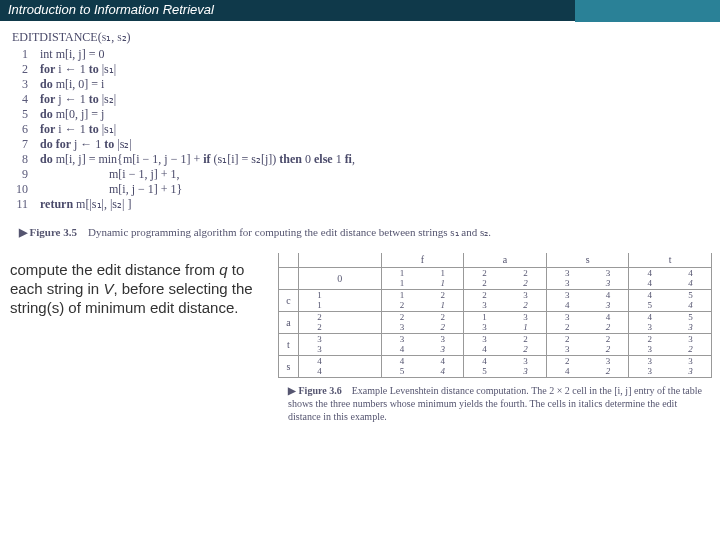 Image resolution: width=720 pixels, height=540 pixels. Describe the element at coordinates (26, 190) in the screenshot. I see `line-number: 10` at that location.